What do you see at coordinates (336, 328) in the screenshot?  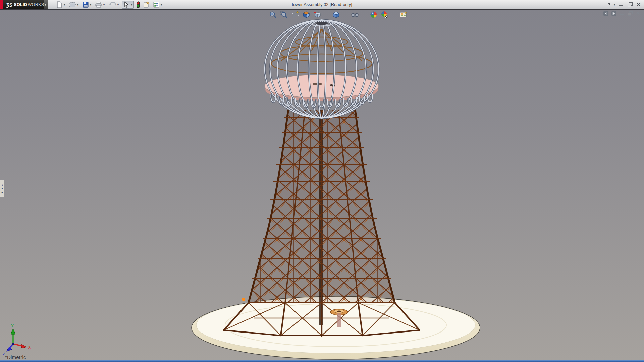 I see `circular-platform` at bounding box center [336, 328].